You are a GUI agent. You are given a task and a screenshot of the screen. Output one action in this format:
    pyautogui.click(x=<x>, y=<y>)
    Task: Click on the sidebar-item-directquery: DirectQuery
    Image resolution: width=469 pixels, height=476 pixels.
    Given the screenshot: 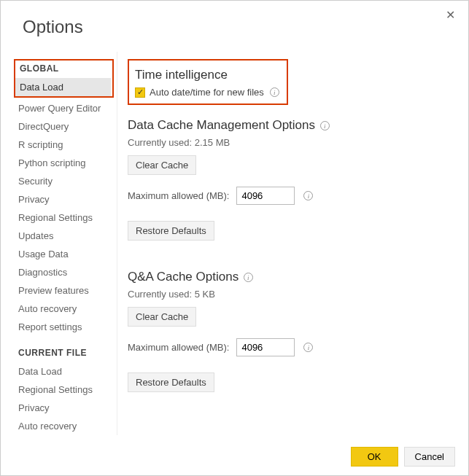 What is the action you would take?
    pyautogui.click(x=66, y=127)
    